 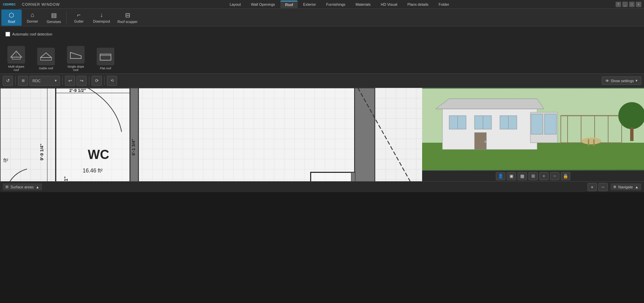 I want to click on app-logo: CEDREC, so click(x=9, y=4).